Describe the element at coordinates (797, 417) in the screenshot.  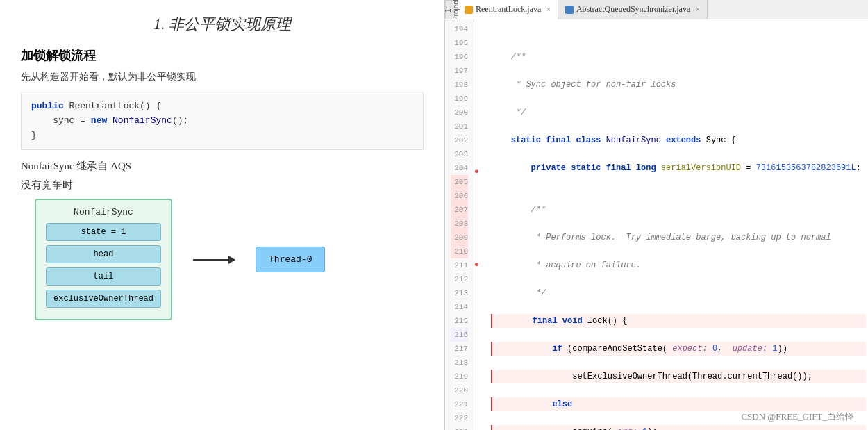
I see `watermark: CSDN @FREE_GIFT_白给怪` at that location.